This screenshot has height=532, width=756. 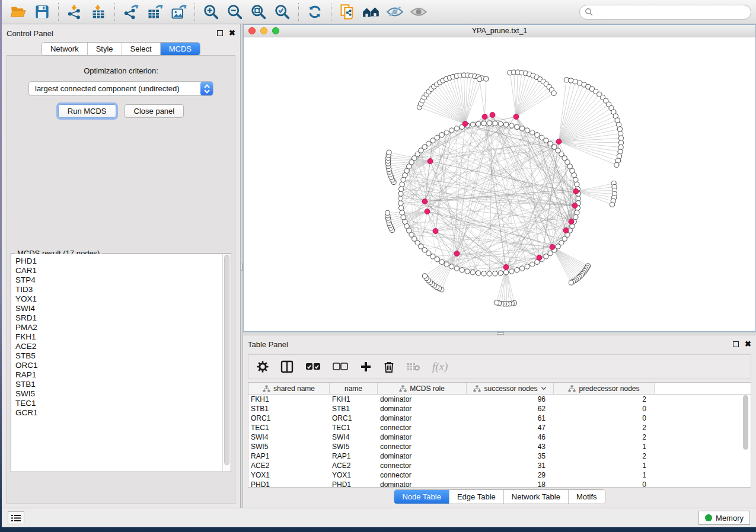 I want to click on criterion-select: largest connected component (undirected), so click(x=121, y=89).